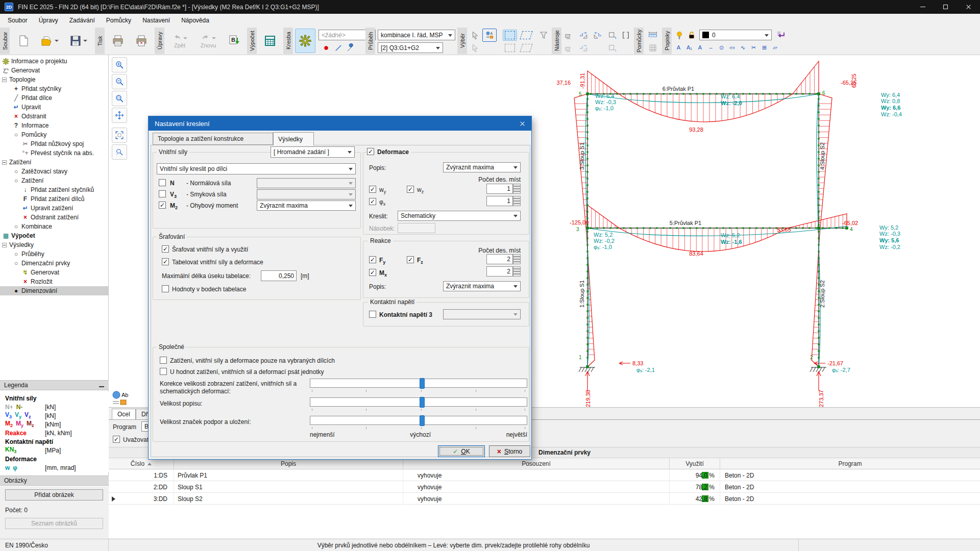 The height and width of the screenshot is (551, 980). I want to click on annotation-letter-icon-8: ⊞, so click(765, 47).